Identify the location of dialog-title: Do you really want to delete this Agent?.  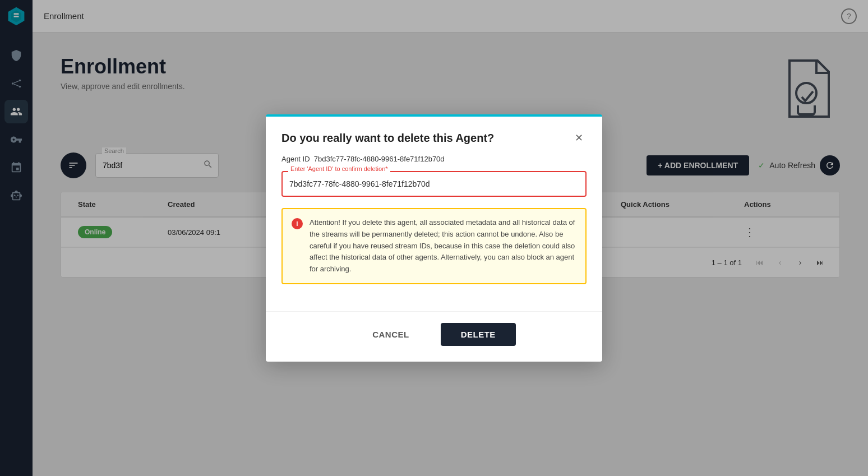
(388, 138).